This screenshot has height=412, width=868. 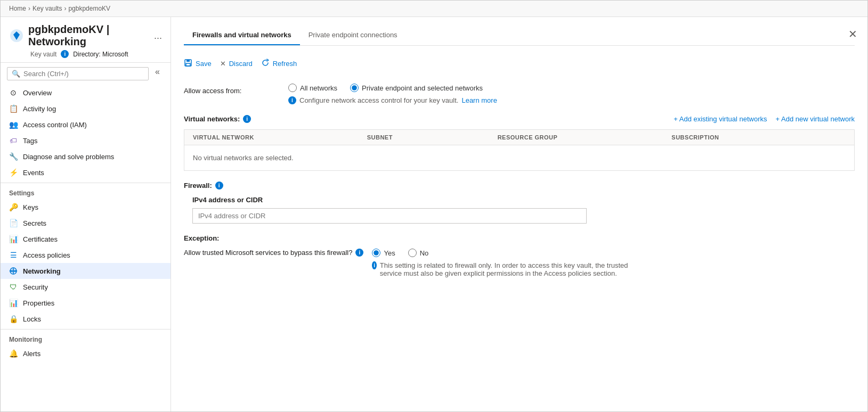 I want to click on sidebar-item-label: Properties, so click(x=38, y=303).